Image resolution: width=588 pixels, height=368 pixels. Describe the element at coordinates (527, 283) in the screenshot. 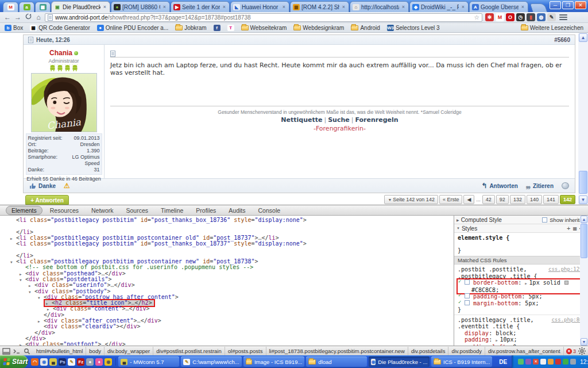

I see `expand-arrow-icon: ▶` at that location.